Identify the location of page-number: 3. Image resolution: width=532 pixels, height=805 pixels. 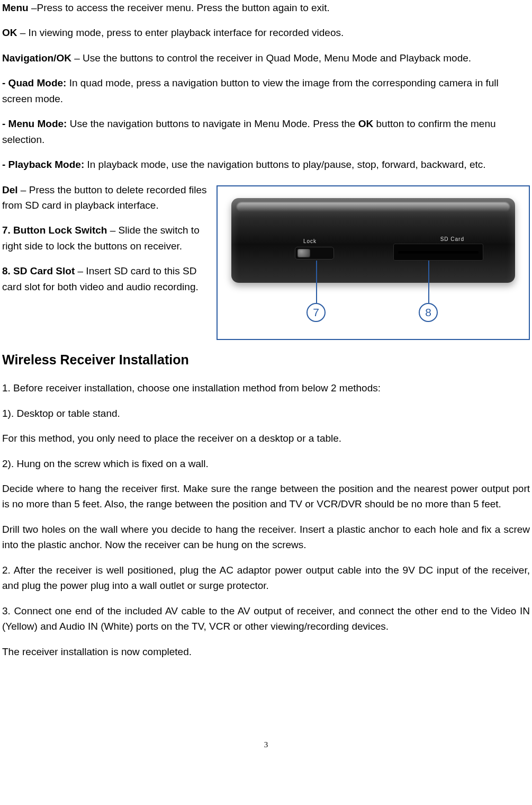
(266, 745).